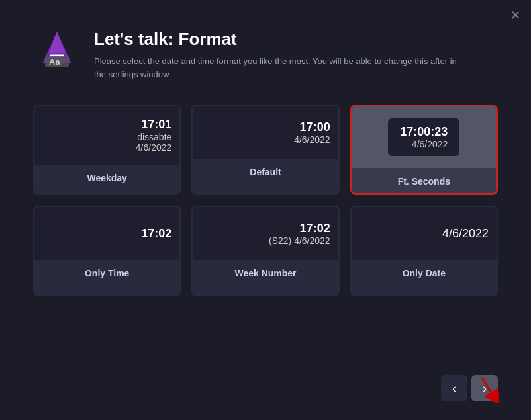  What do you see at coordinates (107, 251) in the screenshot?
I see `format-card-only-time: 17:02Only Time` at bounding box center [107, 251].